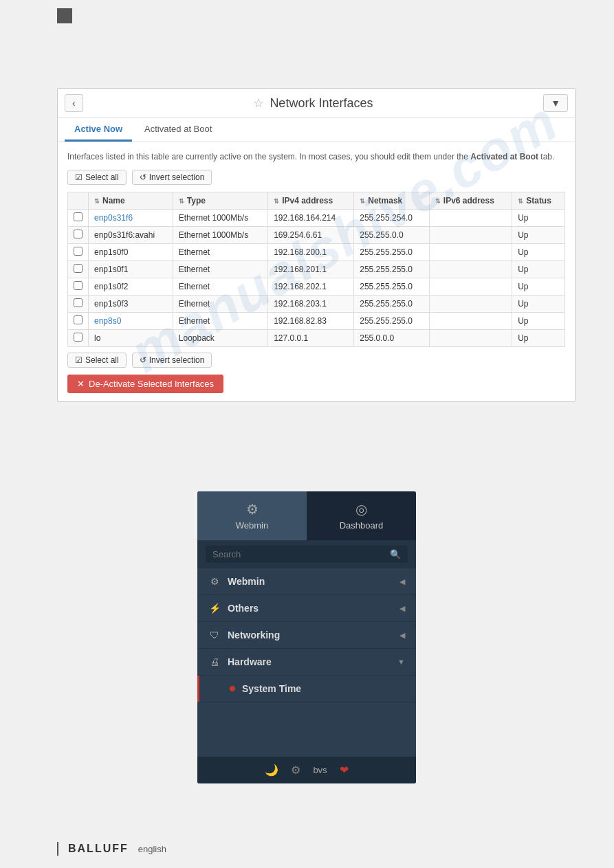 The width and height of the screenshot is (614, 868). I want to click on row-ipv4: 127.0.0.1, so click(311, 338).